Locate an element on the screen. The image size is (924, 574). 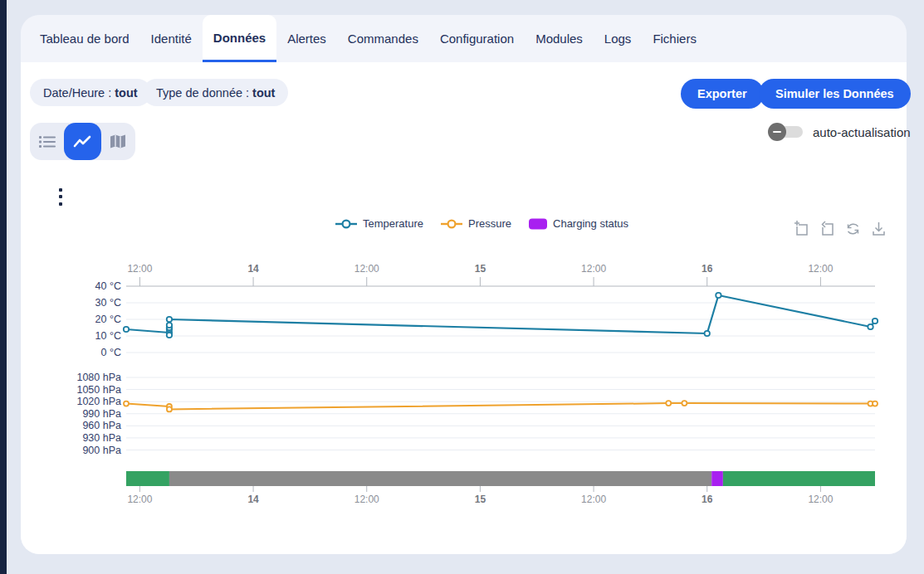
svg-text: 1050 hPa is located at coordinates (99, 390).